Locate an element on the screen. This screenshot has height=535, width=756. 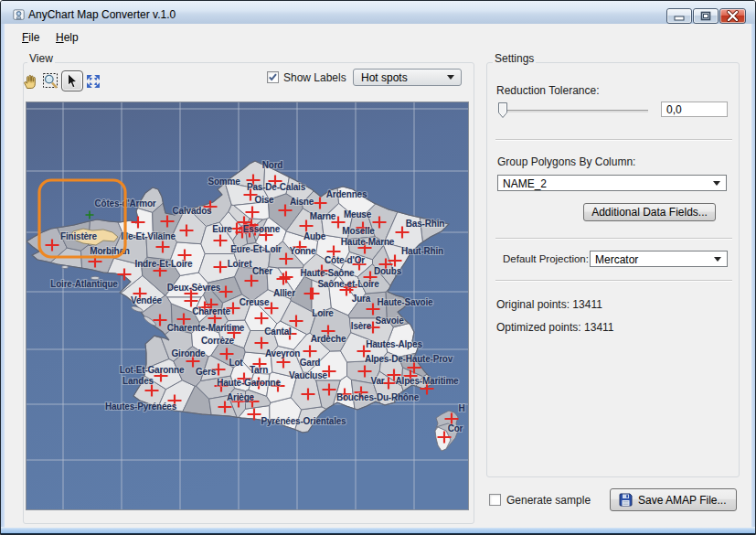
svg-text: Var is located at coordinates (378, 380).